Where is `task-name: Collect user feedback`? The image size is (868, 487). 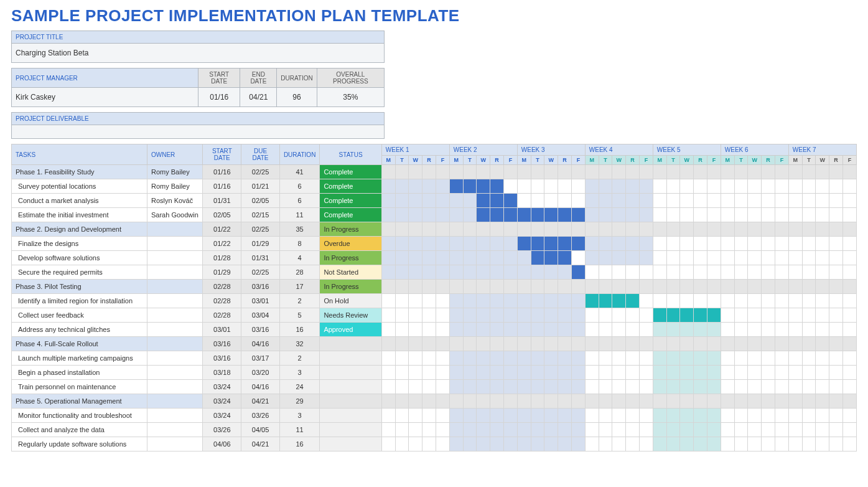 task-name: Collect user feedback is located at coordinates (80, 315).